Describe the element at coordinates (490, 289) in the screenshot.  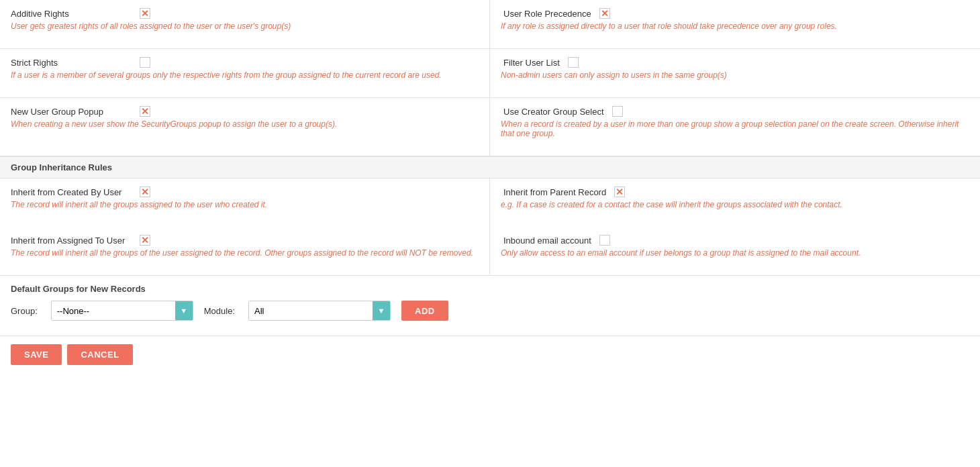
I see `default-groups-header: Default Groups for New Records` at that location.